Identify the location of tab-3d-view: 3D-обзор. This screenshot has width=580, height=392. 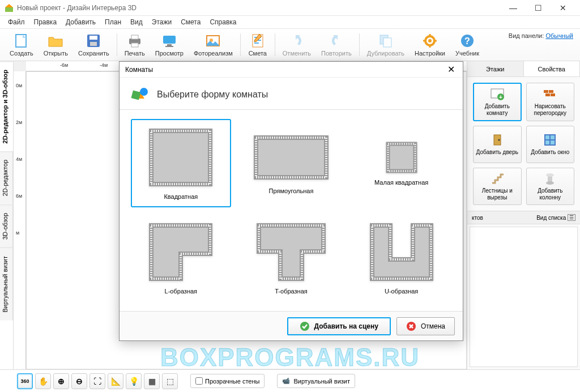
(7, 226).